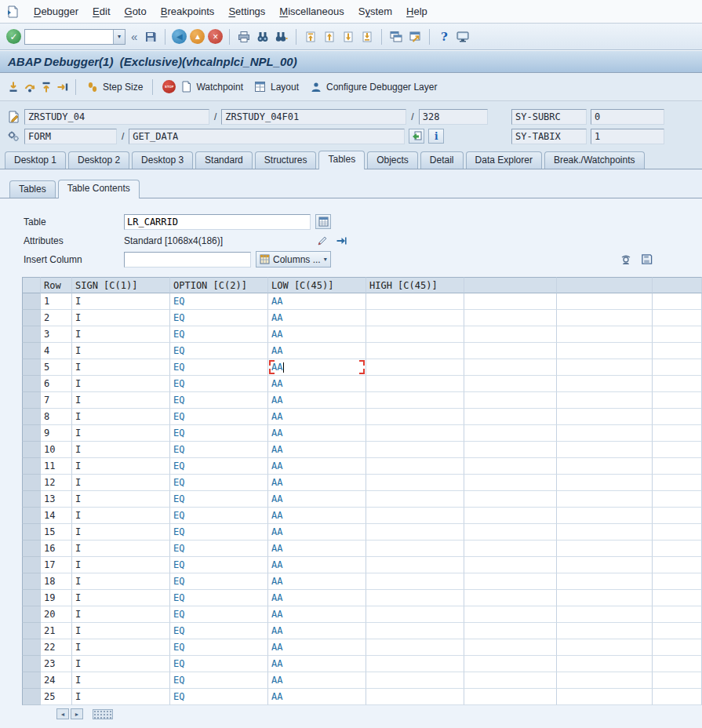 Image resolution: width=702 pixels, height=728 pixels. I want to click on tab-tables: Tables, so click(342, 160).